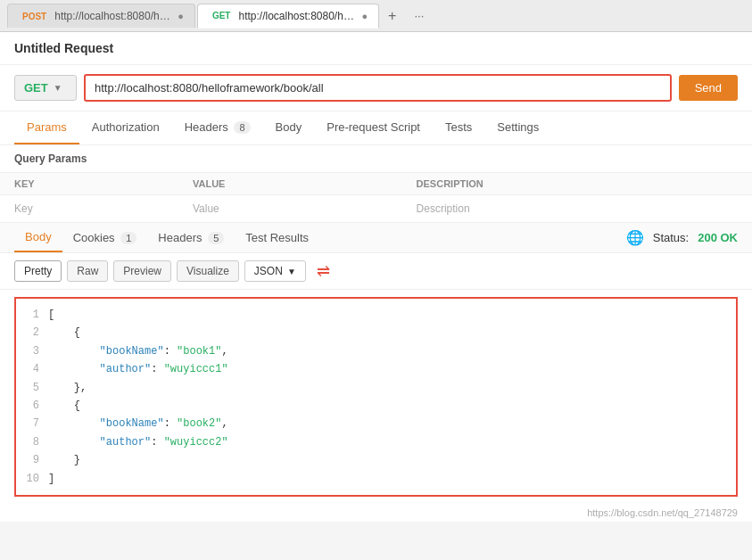 The image size is (752, 560). I want to click on tab-post-url: http://localhost:8080/hellofra..., so click(112, 16).